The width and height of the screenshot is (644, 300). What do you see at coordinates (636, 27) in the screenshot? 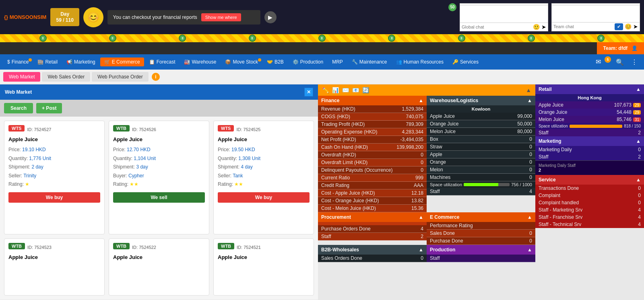
I see `team-send-icon: ➤` at bounding box center [636, 27].